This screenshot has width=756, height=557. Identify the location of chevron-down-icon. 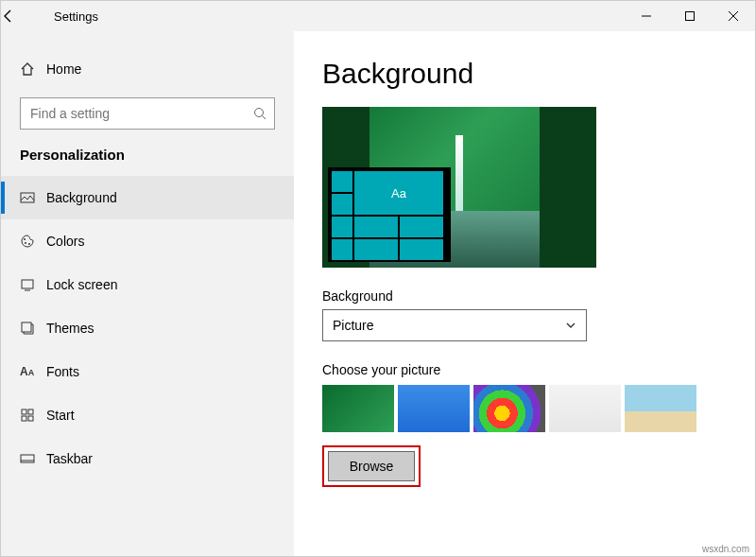
(571, 325).